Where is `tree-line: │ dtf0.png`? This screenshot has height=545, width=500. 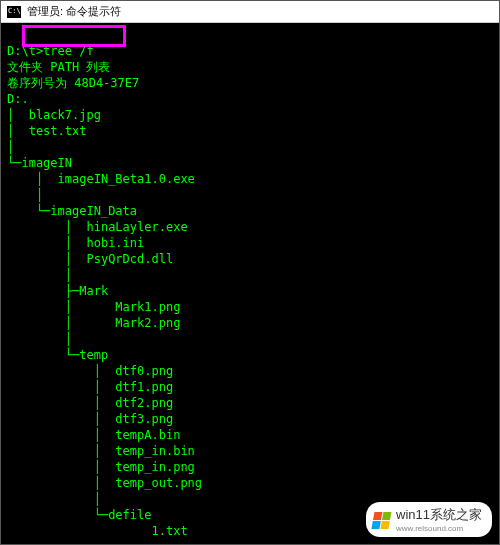 tree-line: │ dtf0.png is located at coordinates (90, 371).